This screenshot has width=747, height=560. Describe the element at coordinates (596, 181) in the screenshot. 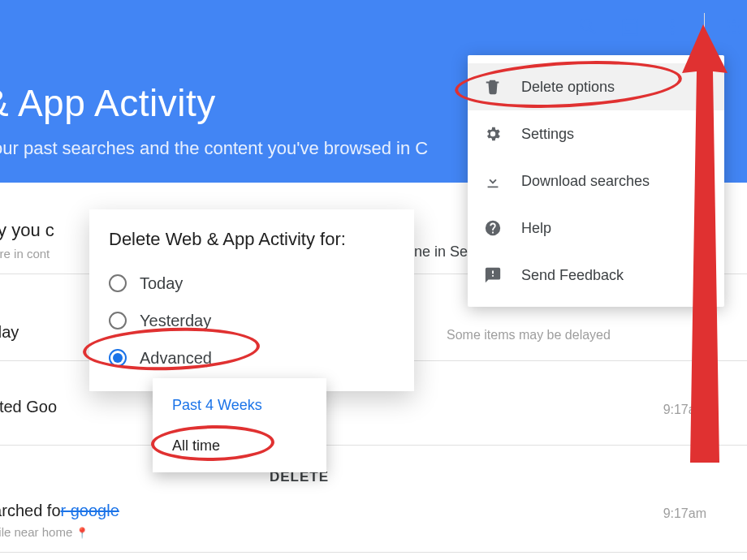

I see `menu-download-searches: Download searches` at that location.